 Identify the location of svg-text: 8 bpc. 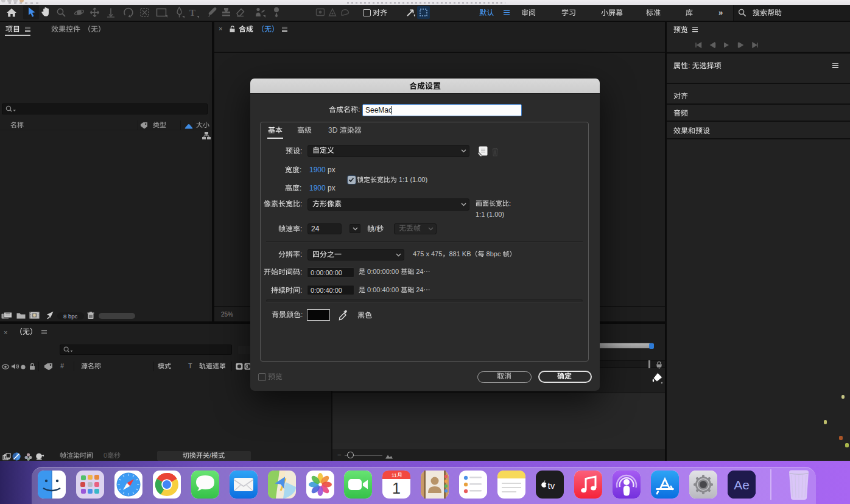
(71, 317).